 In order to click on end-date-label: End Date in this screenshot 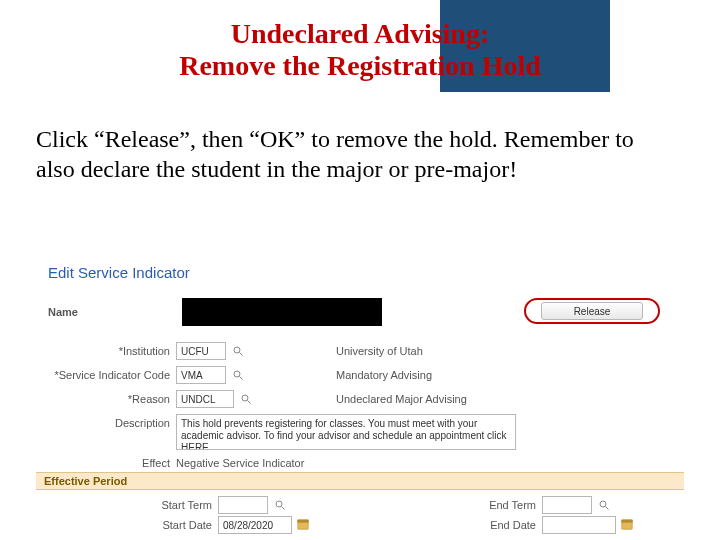, I will do `click(476, 525)`.